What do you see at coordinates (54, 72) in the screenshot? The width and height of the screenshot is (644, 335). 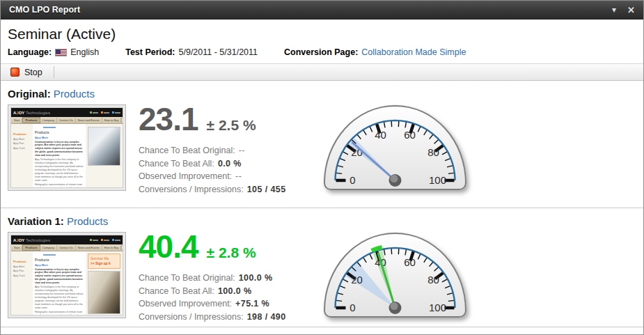 I see `toolbar-separator` at bounding box center [54, 72].